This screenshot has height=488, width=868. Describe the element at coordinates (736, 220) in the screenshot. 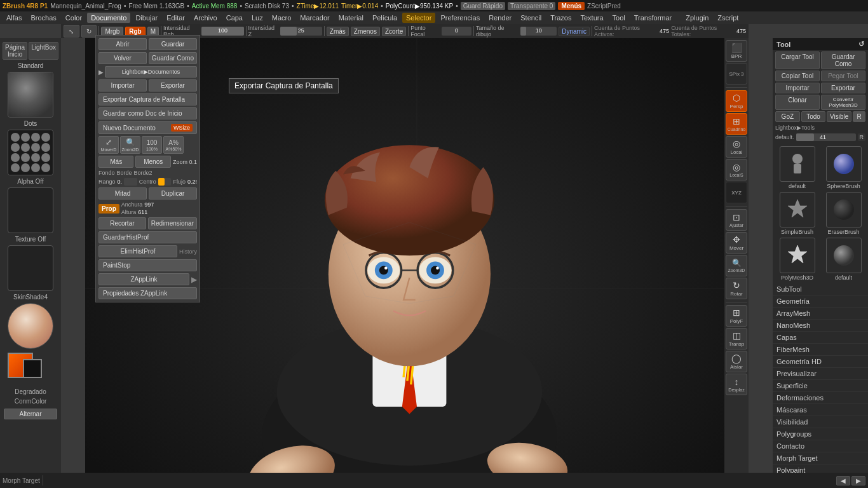

I see `ajustar-btn: ⊡ Ajustar` at that location.